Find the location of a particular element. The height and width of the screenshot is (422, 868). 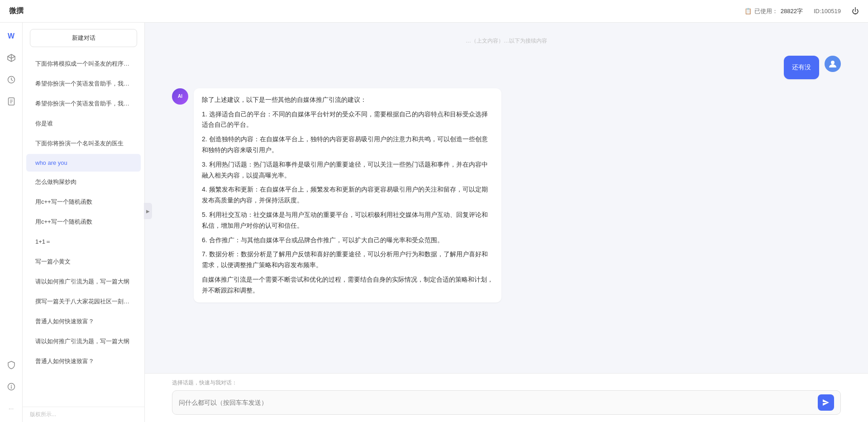

chat-list-item: 1+1＝ is located at coordinates (83, 242).